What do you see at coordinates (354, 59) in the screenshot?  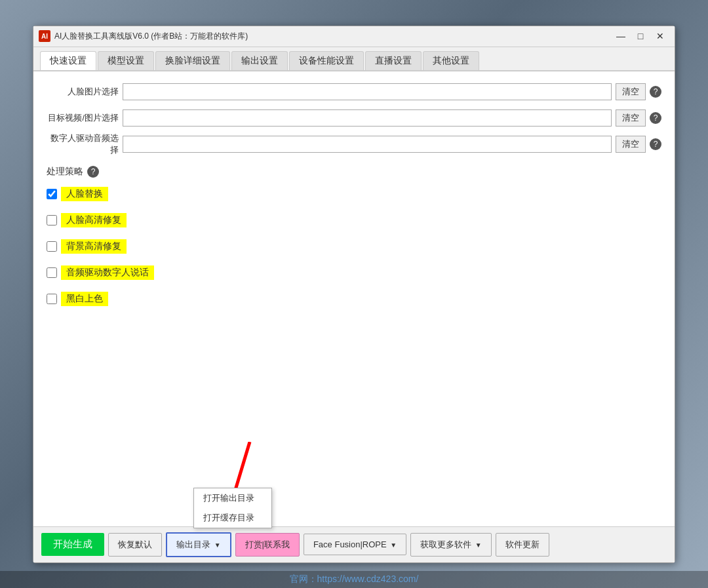 I see `tab-bar: 快速设置 模型设置 换脸详细设置 输出设置 设备性能设置 直播设置 其他设置` at bounding box center [354, 59].